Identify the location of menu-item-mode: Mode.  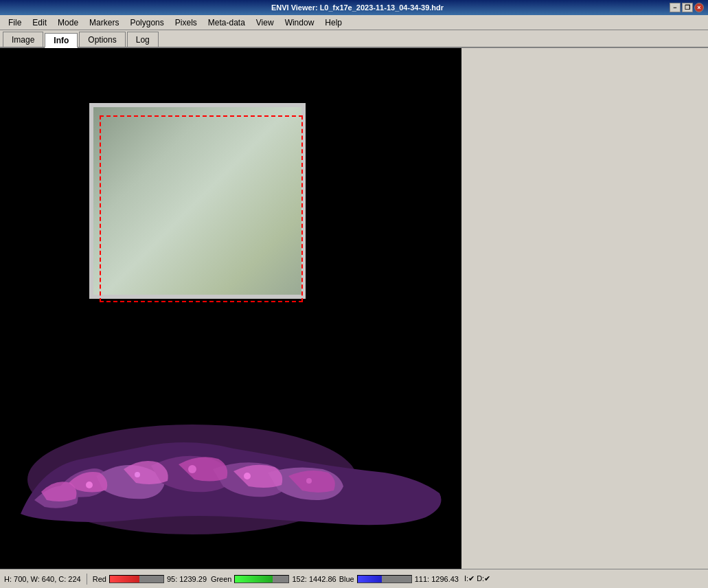
(68, 22).